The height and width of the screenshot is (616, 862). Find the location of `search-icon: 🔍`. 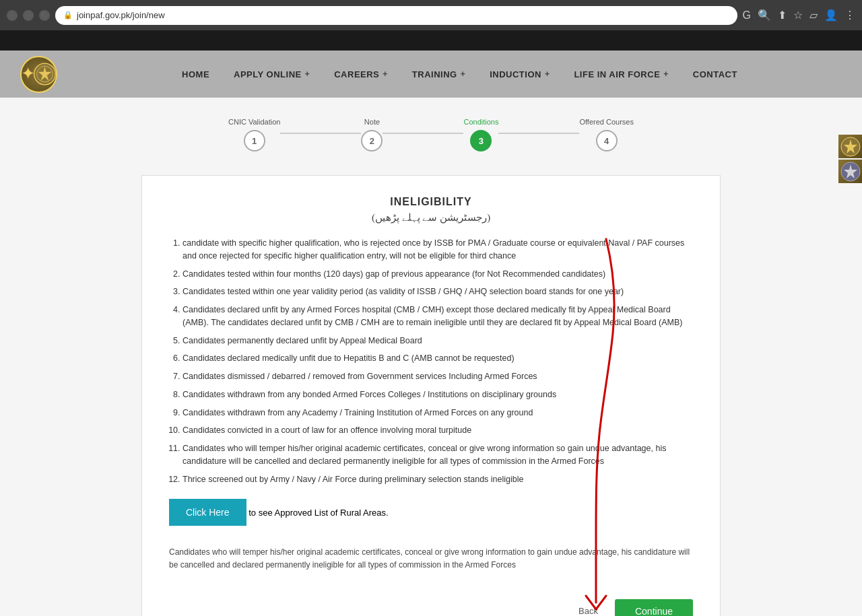

search-icon: 🔍 is located at coordinates (764, 15).